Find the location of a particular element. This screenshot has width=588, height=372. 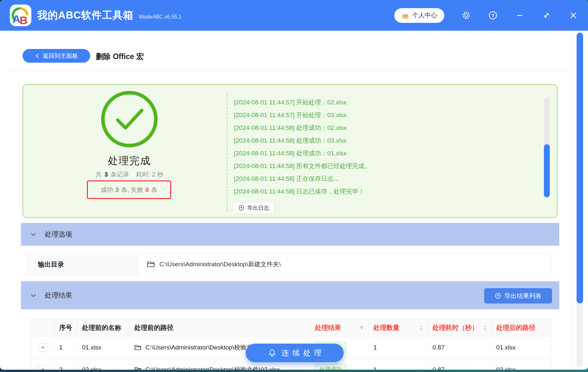

ab-logo-icon: A B is located at coordinates (21, 15).